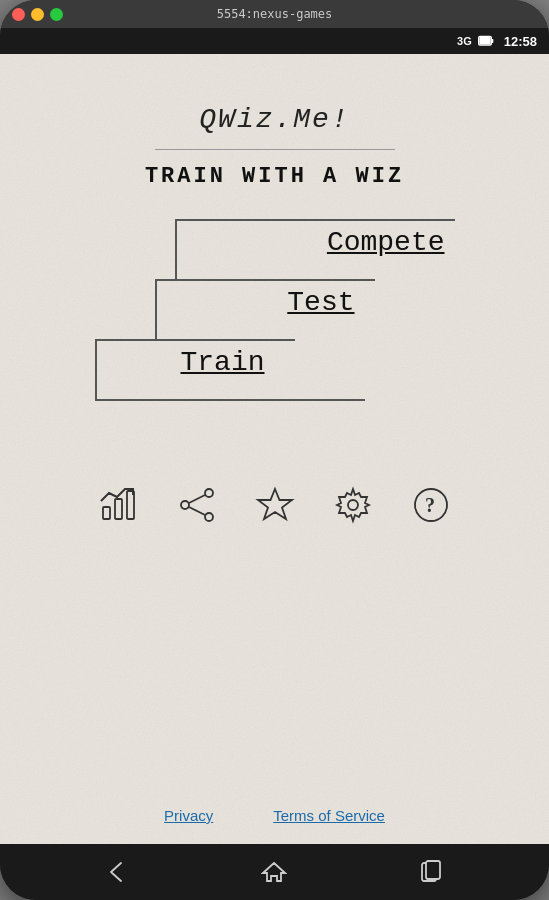 This screenshot has width=549, height=900. What do you see at coordinates (486, 41) in the screenshot?
I see `battery-icon` at bounding box center [486, 41].